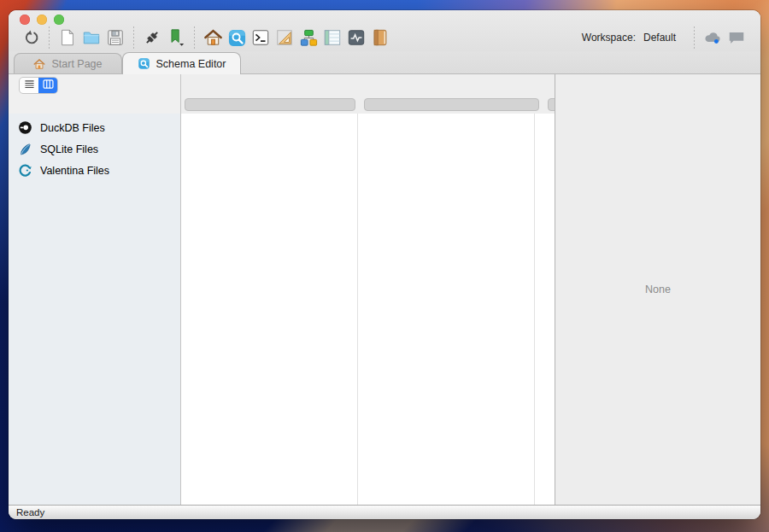 The image size is (769, 532). Describe the element at coordinates (115, 38) in the screenshot. I see `save-icon` at that location.